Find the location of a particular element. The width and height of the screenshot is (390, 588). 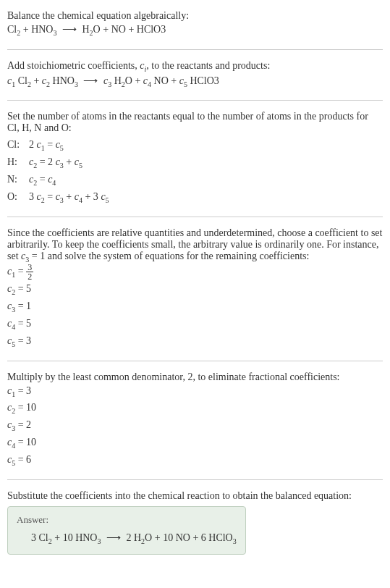

unbalanced-equation: Cl2 + HNO3 ⟶ H2O + NO + HClO3 is located at coordinates (195, 30).